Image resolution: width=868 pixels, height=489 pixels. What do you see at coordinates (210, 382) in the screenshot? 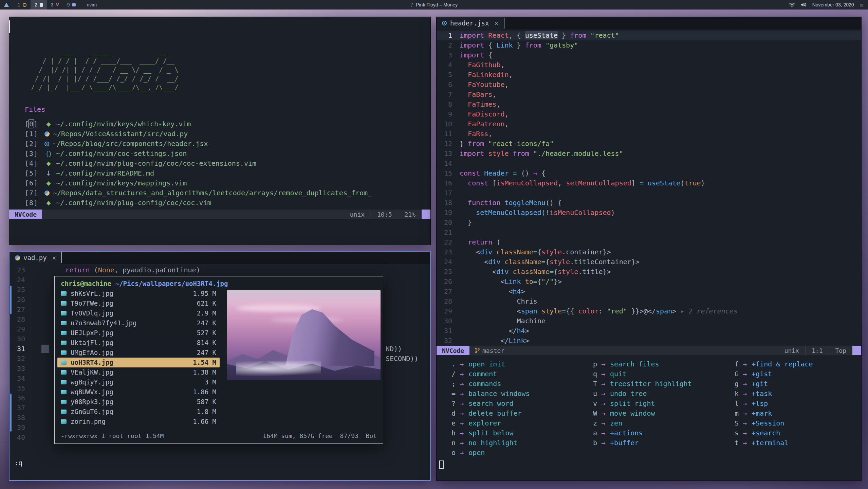
I see `file-size: 3 M` at bounding box center [210, 382].